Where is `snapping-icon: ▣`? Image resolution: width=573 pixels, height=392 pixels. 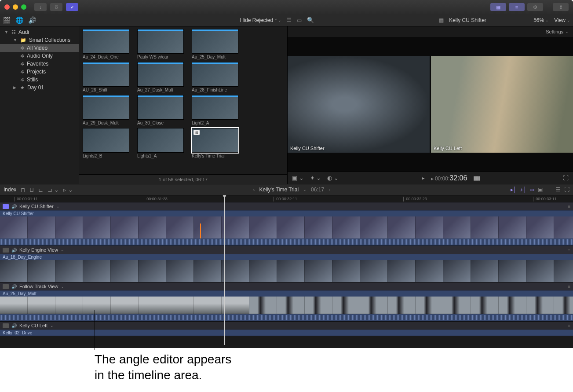 snapping-icon: ▣ is located at coordinates (540, 190).